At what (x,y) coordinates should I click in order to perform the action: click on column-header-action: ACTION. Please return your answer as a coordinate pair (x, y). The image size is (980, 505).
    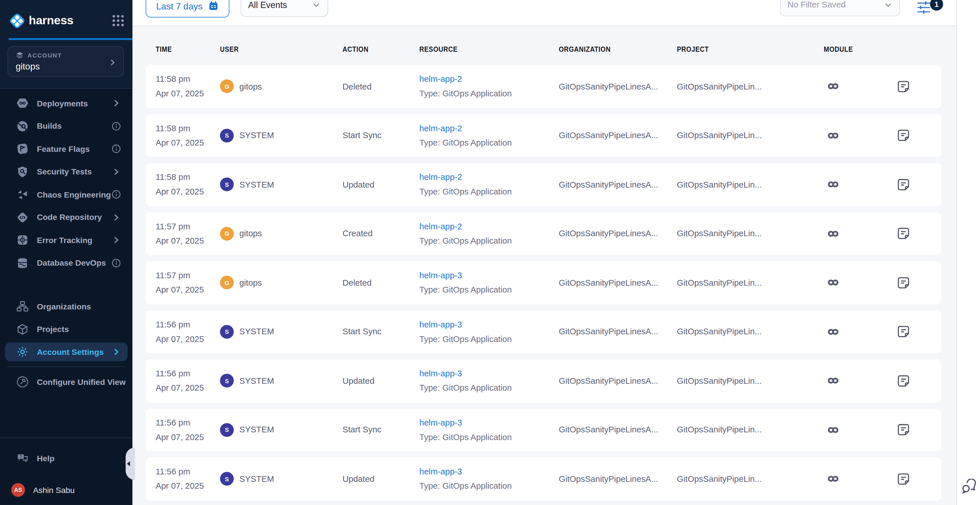
    Looking at the image, I should click on (376, 49).